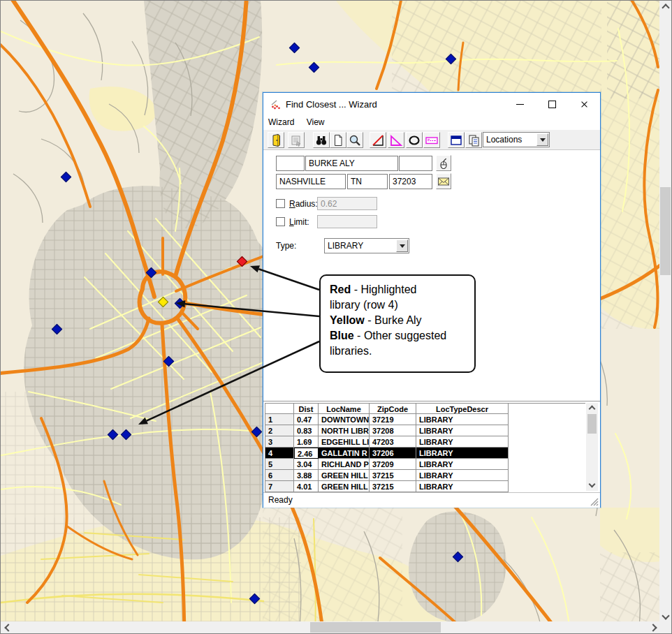 The image size is (672, 634). What do you see at coordinates (396, 140) in the screenshot?
I see `magenta-triangle-icon` at bounding box center [396, 140].